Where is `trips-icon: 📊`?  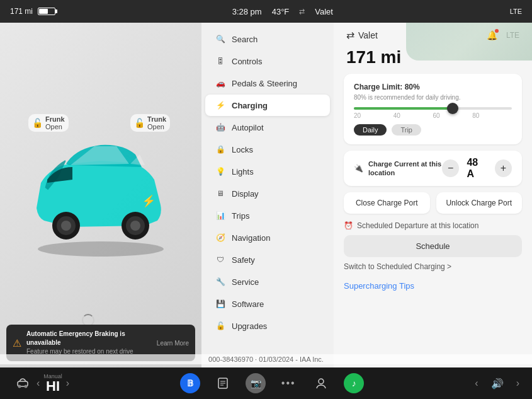 trips-icon: 📊 is located at coordinates (220, 216).